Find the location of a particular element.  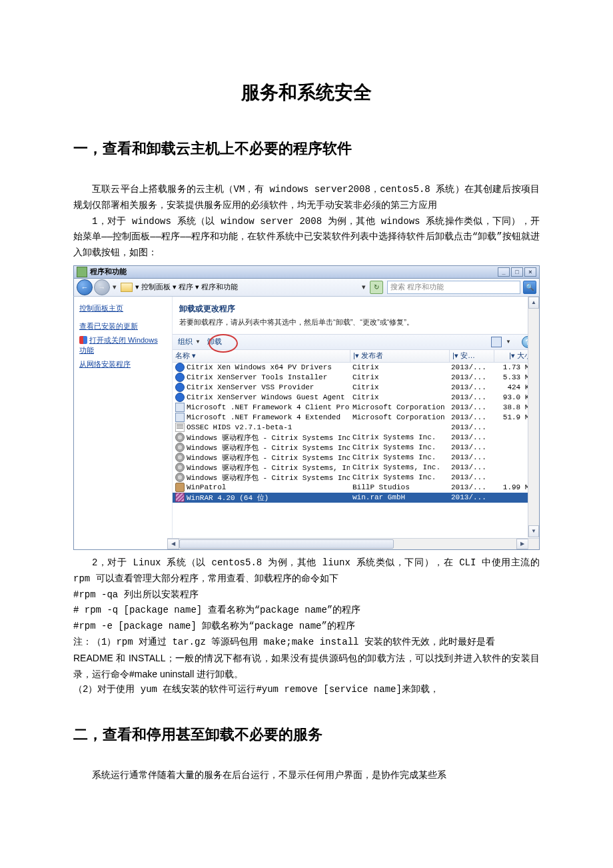

table-row: Citrix XenServer VSS ProviderCitrix2013/… is located at coordinates (356, 388).